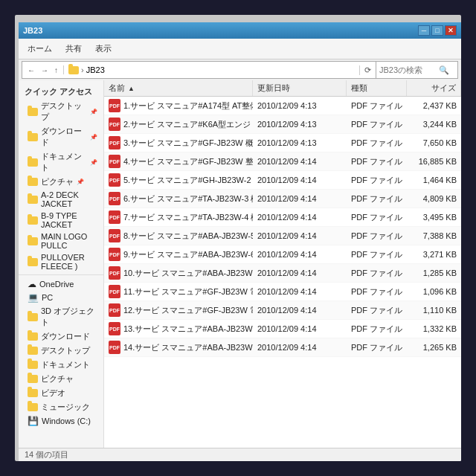 The width and height of the screenshot is (476, 476). What do you see at coordinates (61, 408) in the screenshot?
I see `sidebar-item-music: ミュージック` at bounding box center [61, 408].